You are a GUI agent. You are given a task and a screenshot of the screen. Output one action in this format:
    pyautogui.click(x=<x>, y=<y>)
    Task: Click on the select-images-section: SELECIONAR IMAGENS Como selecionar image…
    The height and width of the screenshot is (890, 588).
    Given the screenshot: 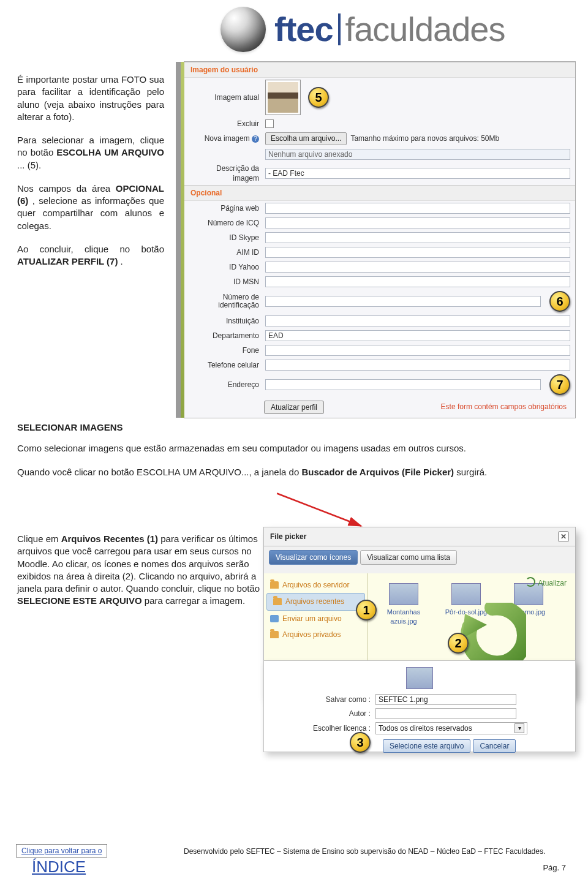 What is the action you would take?
    pyautogui.click(x=293, y=456)
    